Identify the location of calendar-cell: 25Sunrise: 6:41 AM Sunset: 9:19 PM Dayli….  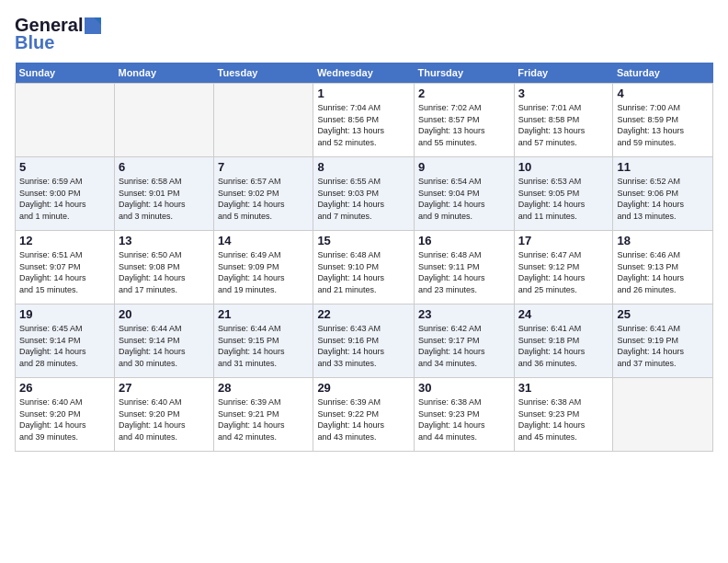
(664, 341).